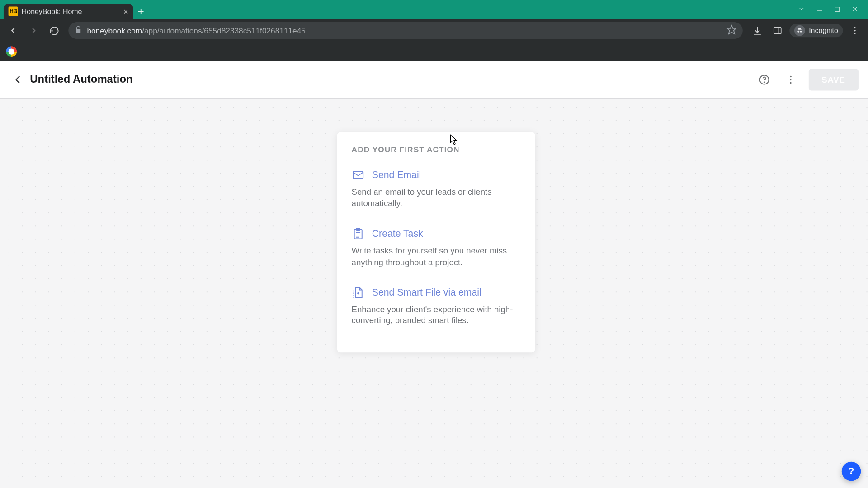 The image size is (868, 488). Describe the element at coordinates (14, 12) in the screenshot. I see `favicon-icon: HB` at that location.